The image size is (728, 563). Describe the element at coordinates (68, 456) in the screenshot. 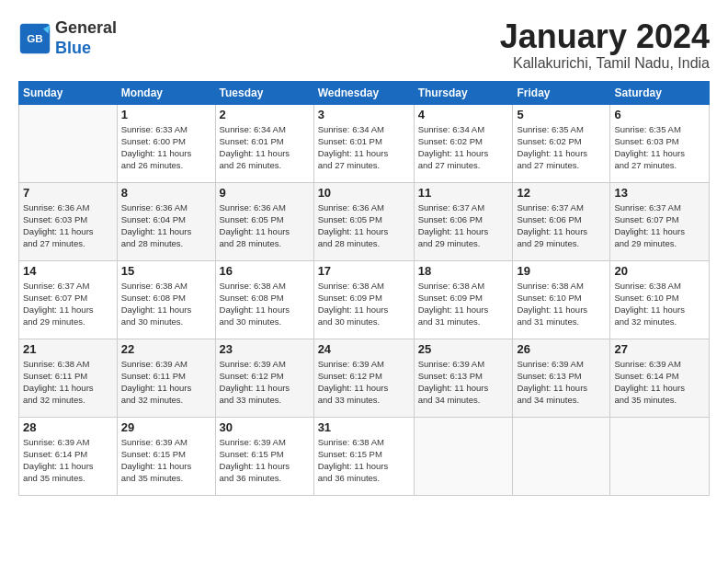

I see `day-cell: 28Sunrise: 6:39 AM Sunset: 6:14 PM Dayli…` at that location.